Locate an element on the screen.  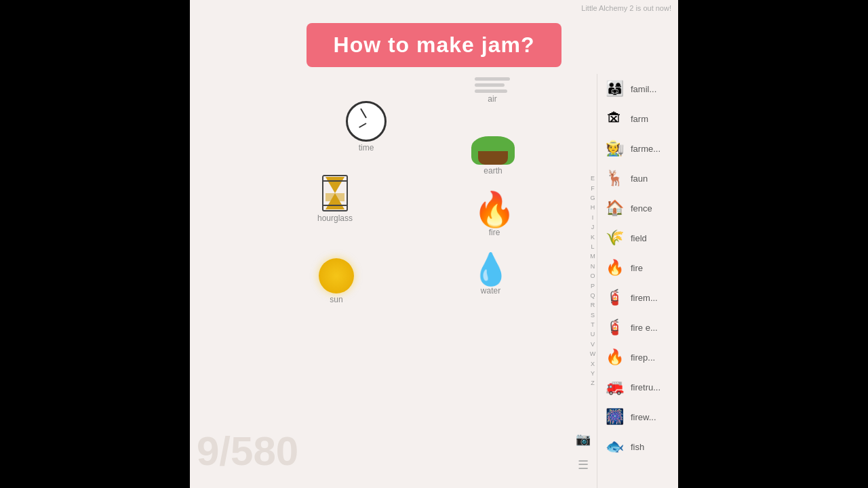
canvas-element-fire: 🔥 fire is located at coordinates (494, 215).